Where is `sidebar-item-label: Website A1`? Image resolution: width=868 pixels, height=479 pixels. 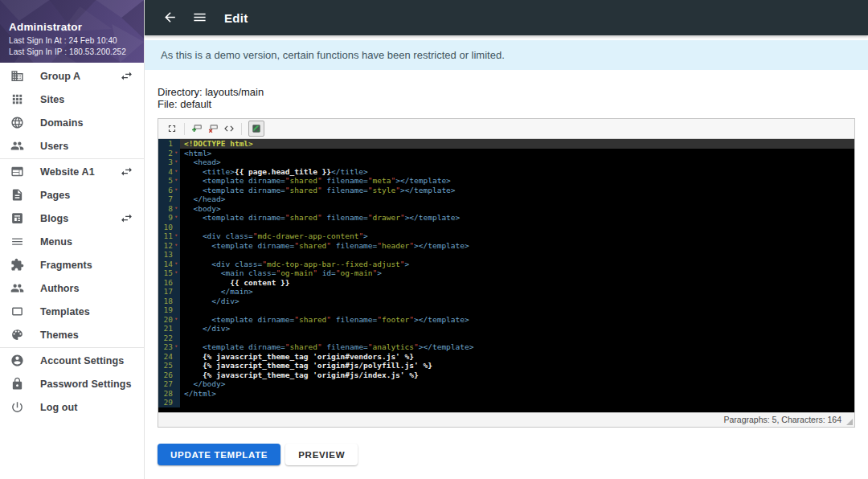 sidebar-item-label: Website A1 is located at coordinates (80, 172).